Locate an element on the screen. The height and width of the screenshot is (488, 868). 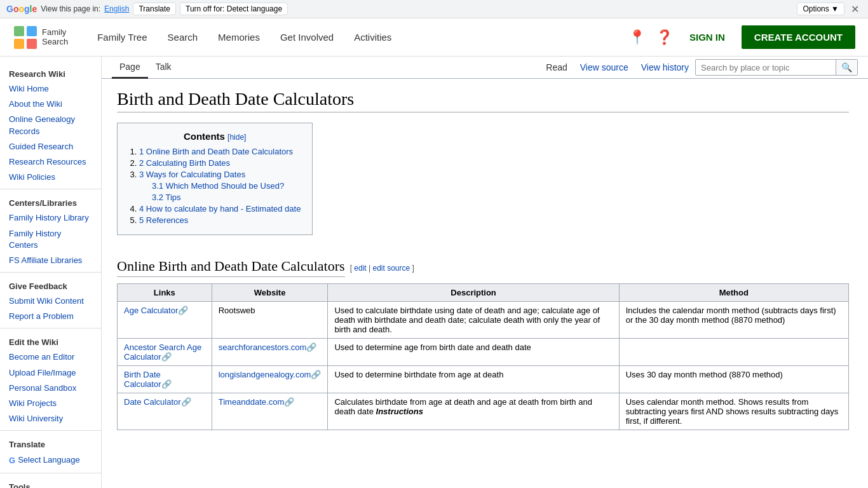
cell-link-3: Birth Date Calculator🔗 is located at coordinates (165, 380).